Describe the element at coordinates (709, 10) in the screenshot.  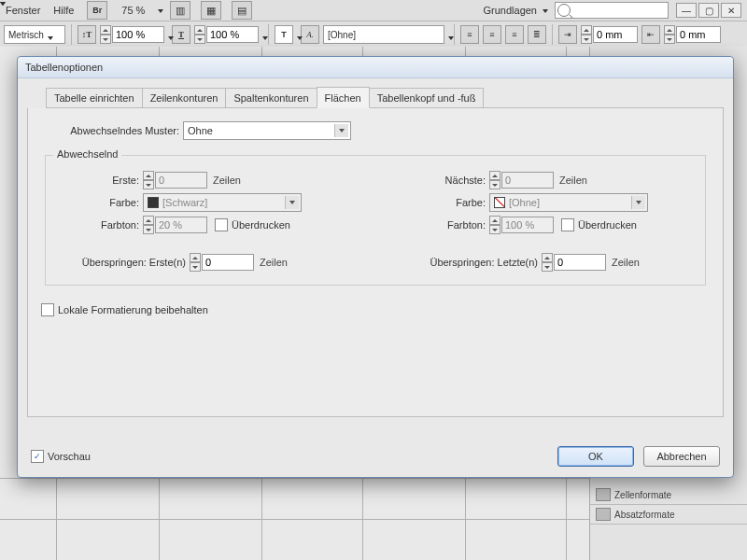
I see `maximize-button: ▢` at that location.